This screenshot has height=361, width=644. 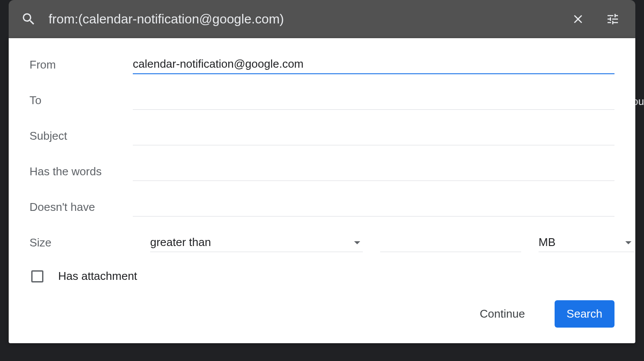 What do you see at coordinates (578, 19) in the screenshot?
I see `close-icon` at bounding box center [578, 19].